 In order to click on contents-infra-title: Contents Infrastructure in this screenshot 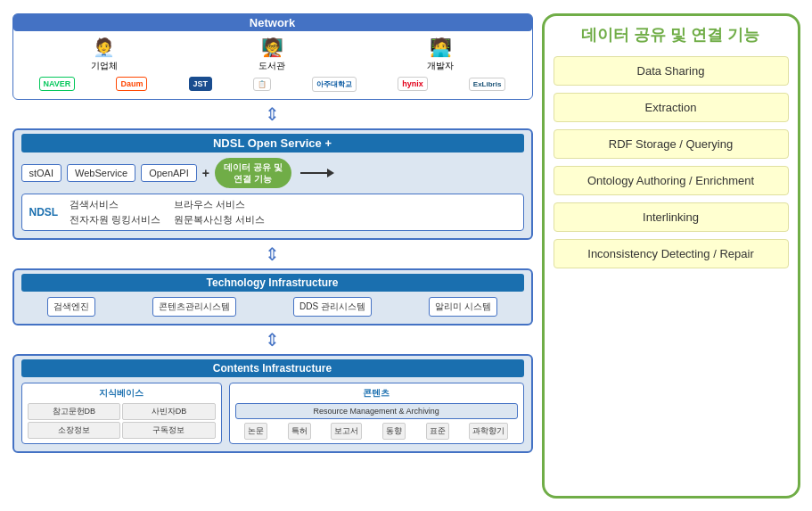, I will do `click(273, 368)`.